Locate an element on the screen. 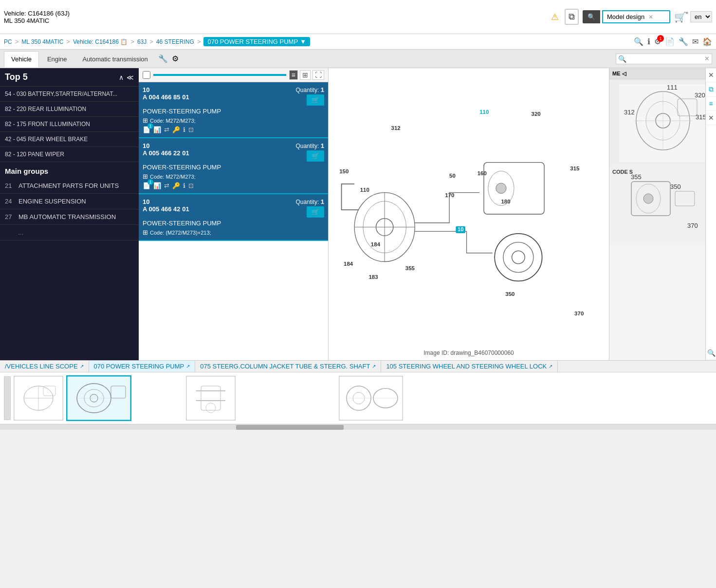 Image resolution: width=716 pixels, height=588 pixels. mg-more-label: ... is located at coordinates (21, 233).